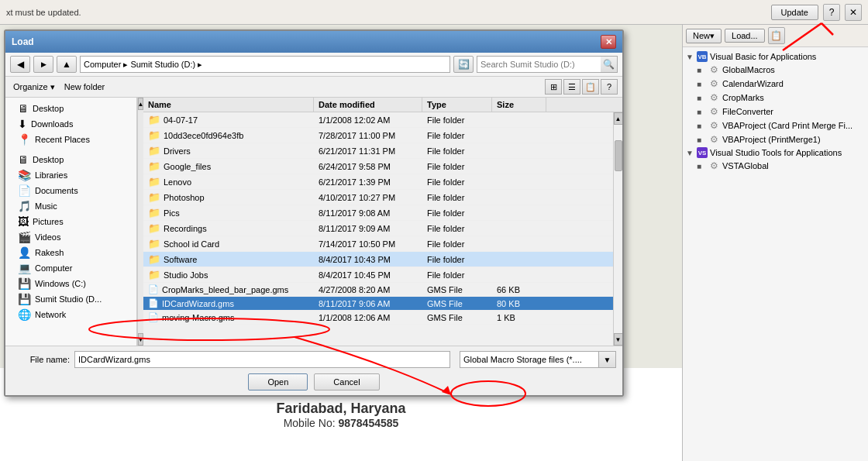 The width and height of the screenshot is (868, 461). What do you see at coordinates (71, 139) in the screenshot?
I see `nav-item-recent-places: 📍Recent Places` at bounding box center [71, 139].